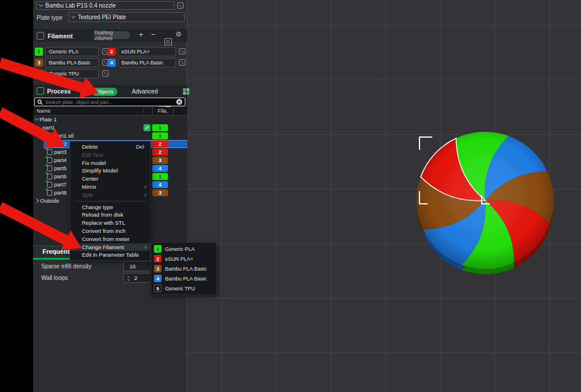  I want to click on param-value: 15, so click(132, 266).